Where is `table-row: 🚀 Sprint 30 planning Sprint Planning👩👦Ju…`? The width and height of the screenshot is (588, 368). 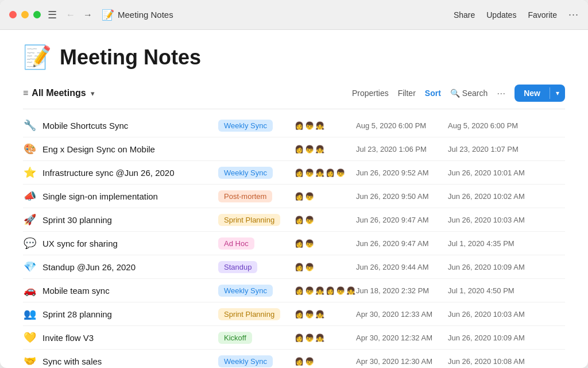
table-row: 🚀 Sprint 30 planning Sprint Planning👩👦Ju… is located at coordinates (294, 220).